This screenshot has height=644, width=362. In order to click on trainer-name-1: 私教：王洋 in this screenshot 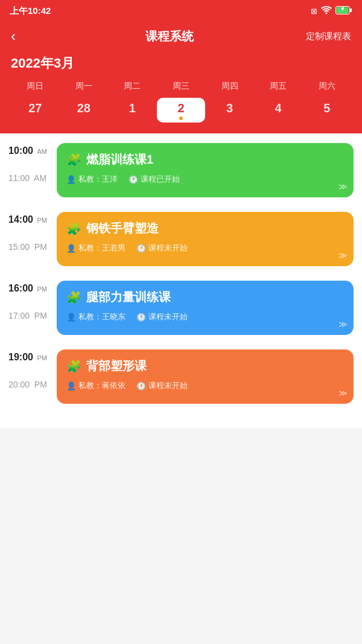, I will do `click(98, 179)`.